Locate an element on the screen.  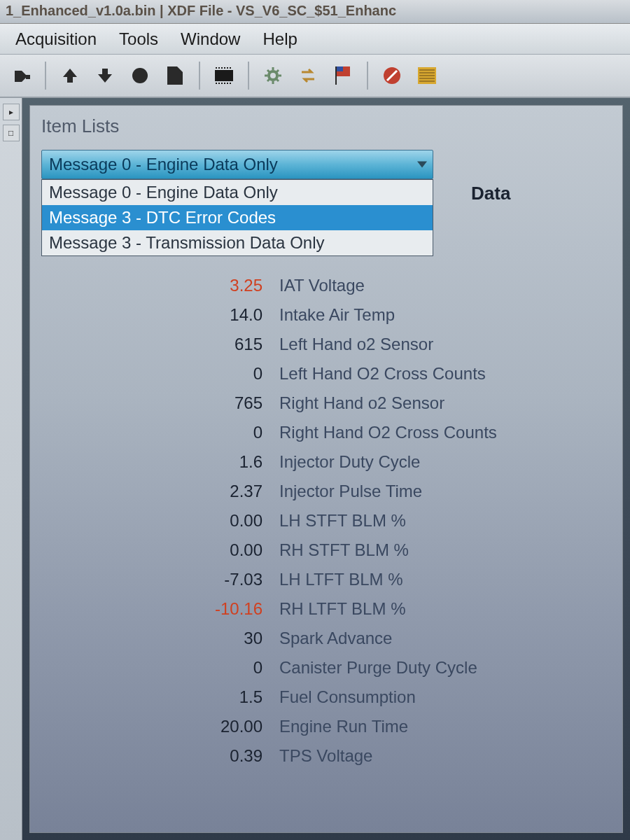
data-value: 1.6 is located at coordinates (160, 462).